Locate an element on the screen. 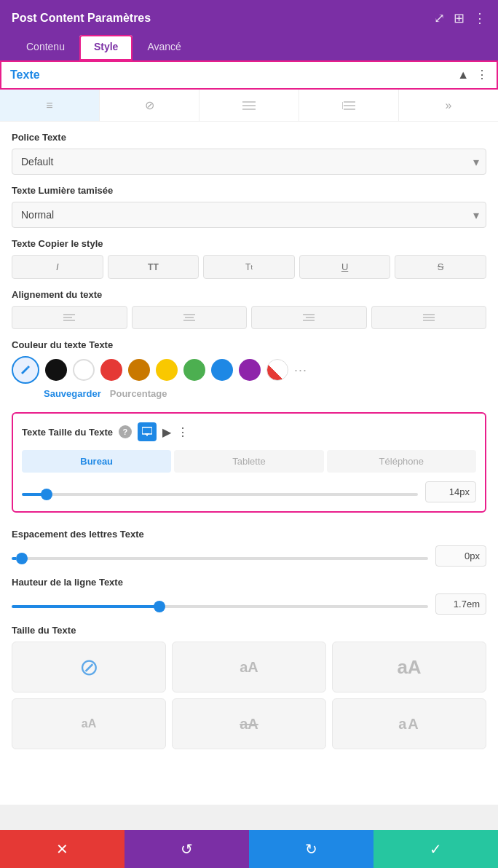 This screenshot has width=498, height=868. device-tab-bureau: Bureau is located at coordinates (96, 462).